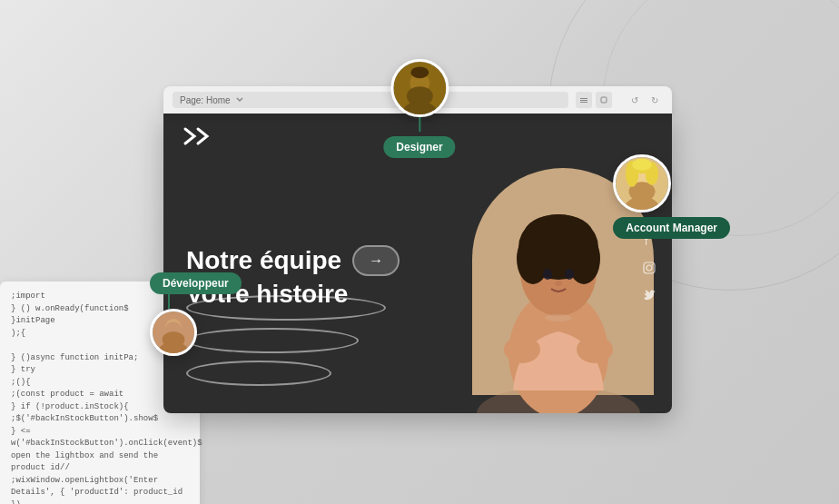 Image resolution: width=839 pixels, height=504 pixels. Describe the element at coordinates (649, 295) in the screenshot. I see `twitter-icon` at that location.